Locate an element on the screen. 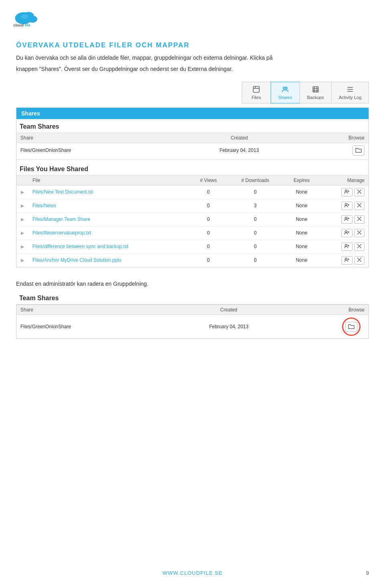 This screenshot has height=588, width=385. page-title: ÖVERVAKA UTDELADE FILER OCH MAPPAR is located at coordinates (192, 45).